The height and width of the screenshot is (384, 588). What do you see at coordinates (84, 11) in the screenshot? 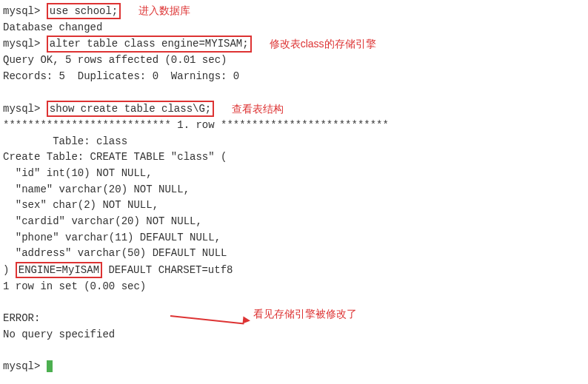
I see `cmd-use-school: use school;` at bounding box center [84, 11].